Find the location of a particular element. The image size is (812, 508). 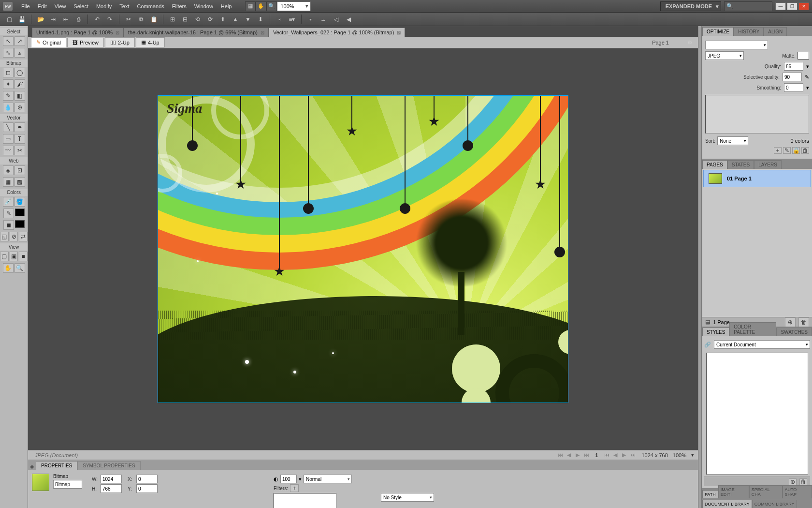

styles-list is located at coordinates (757, 414).